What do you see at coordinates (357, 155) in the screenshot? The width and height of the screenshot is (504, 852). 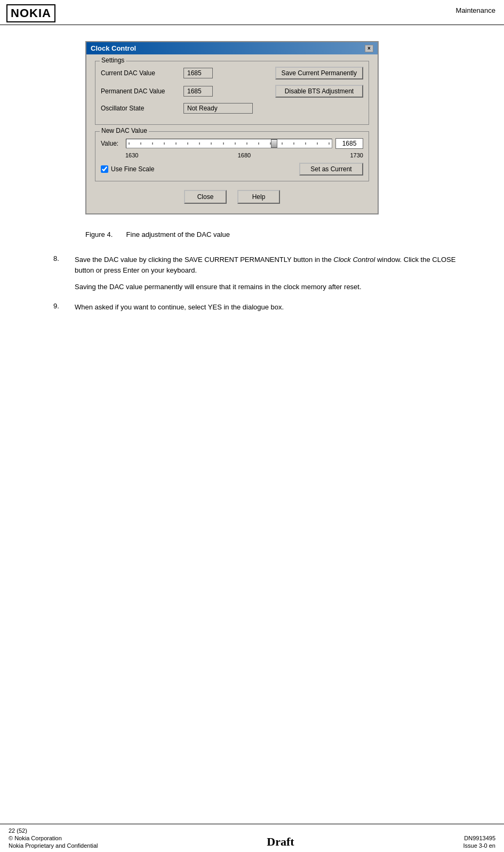 I see `scale-label-1730: 1730` at bounding box center [357, 155].